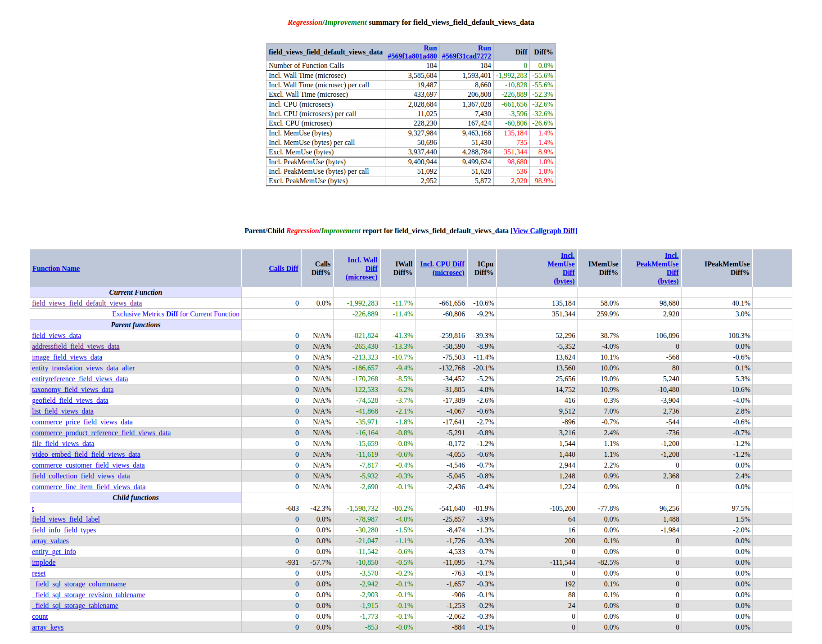  Describe the element at coordinates (73, 390) in the screenshot. I see `function-link: taxonomy_field_views_data` at that location.